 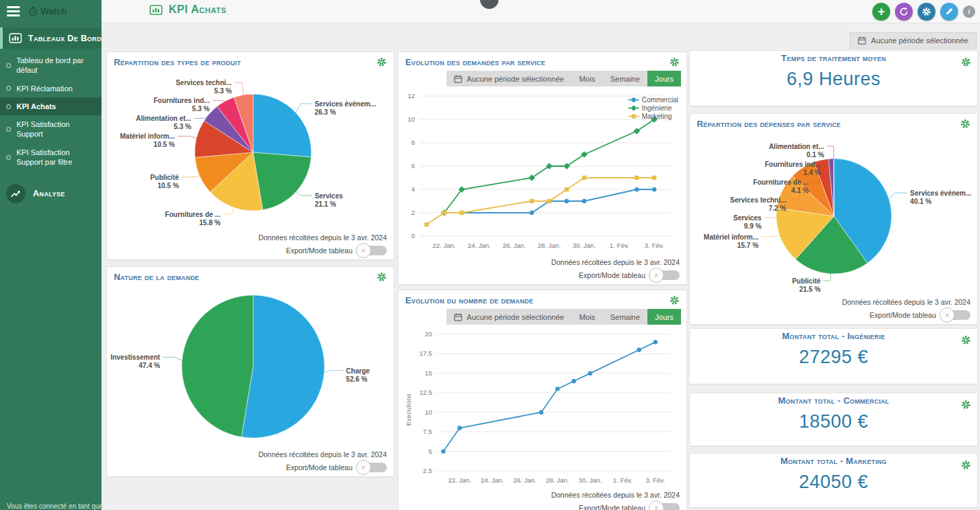 I want to click on app-logo-label: Watch, so click(x=53, y=11).